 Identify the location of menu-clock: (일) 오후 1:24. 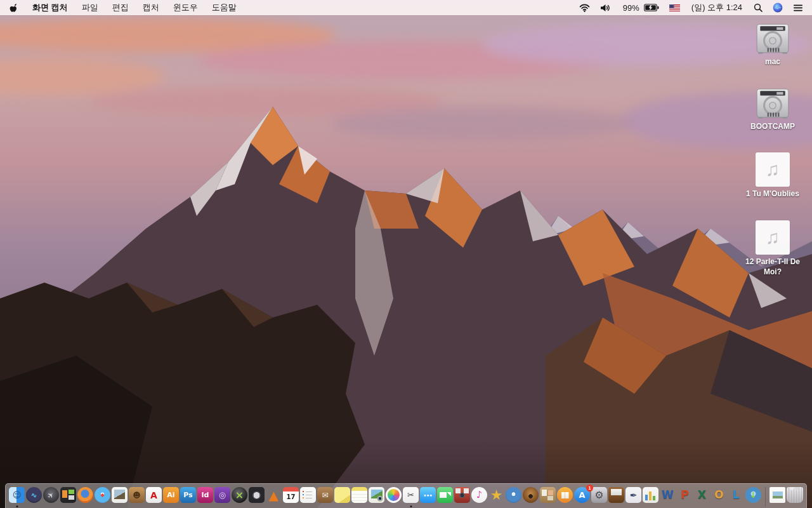
(717, 8).